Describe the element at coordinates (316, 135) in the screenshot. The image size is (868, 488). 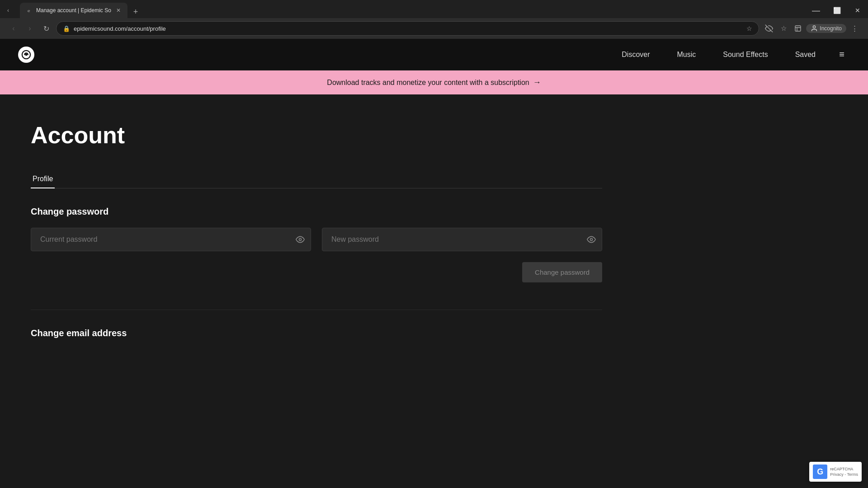
I see `page-title: Account` at that location.